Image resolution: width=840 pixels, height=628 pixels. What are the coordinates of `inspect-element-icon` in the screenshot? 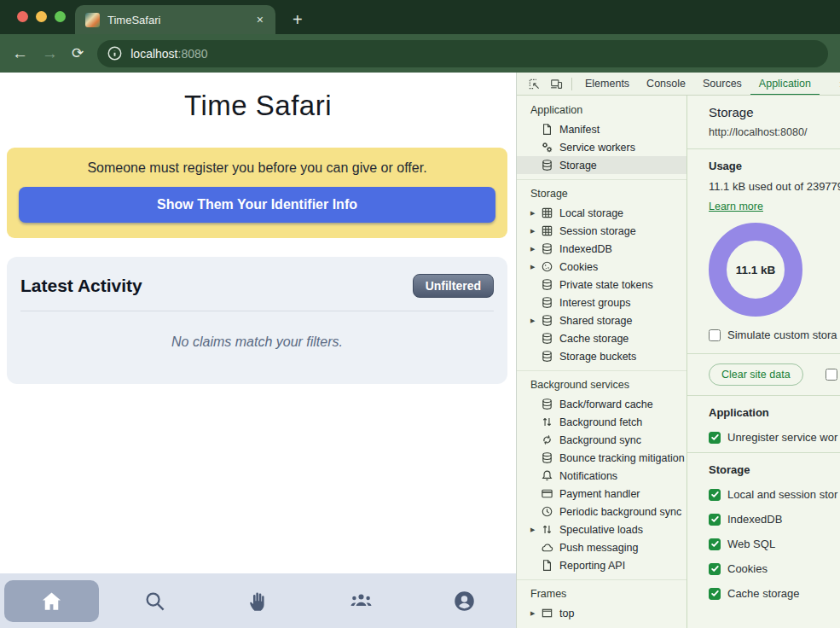 It's located at (534, 84).